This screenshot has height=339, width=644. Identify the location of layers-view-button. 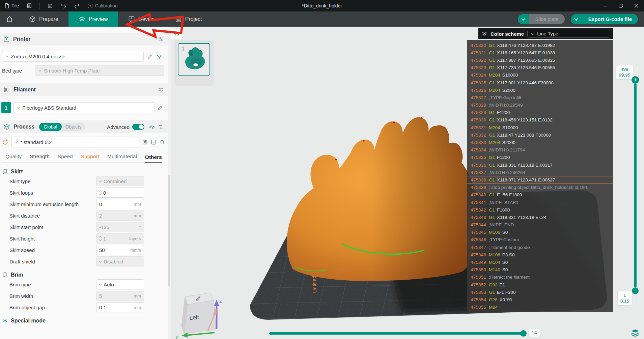
(635, 333).